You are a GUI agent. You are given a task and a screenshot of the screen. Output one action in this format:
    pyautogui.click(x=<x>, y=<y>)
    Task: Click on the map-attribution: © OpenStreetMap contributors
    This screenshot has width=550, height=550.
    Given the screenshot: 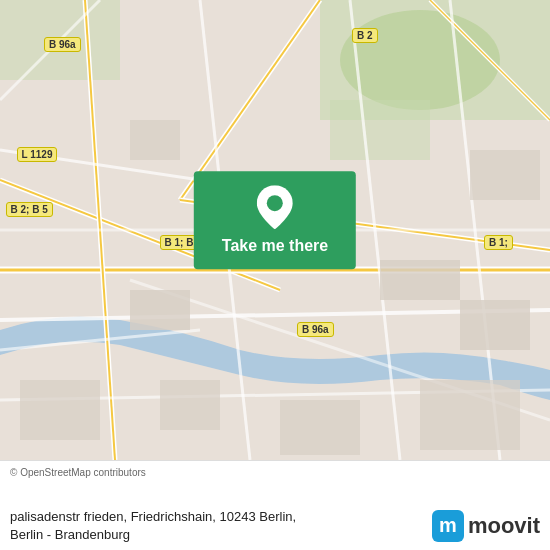 What is the action you would take?
    pyautogui.click(x=275, y=472)
    